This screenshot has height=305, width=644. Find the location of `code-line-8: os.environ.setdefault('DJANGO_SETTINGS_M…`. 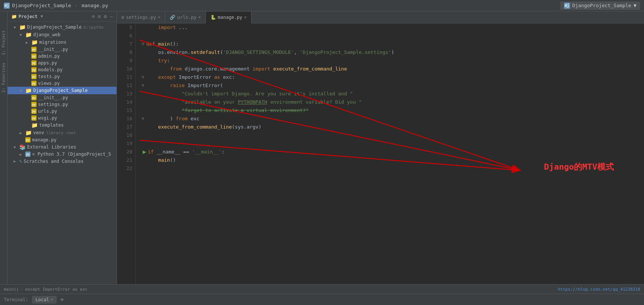

code-line-8: os.environ.setdefault('DJANGO_SETTINGS_M… is located at coordinates (392, 52).